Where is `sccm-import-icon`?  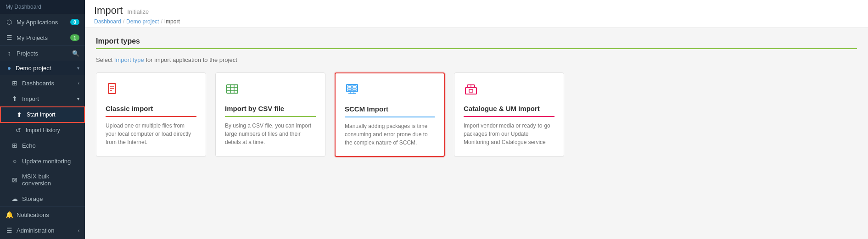 sccm-import-icon is located at coordinates (390, 92).